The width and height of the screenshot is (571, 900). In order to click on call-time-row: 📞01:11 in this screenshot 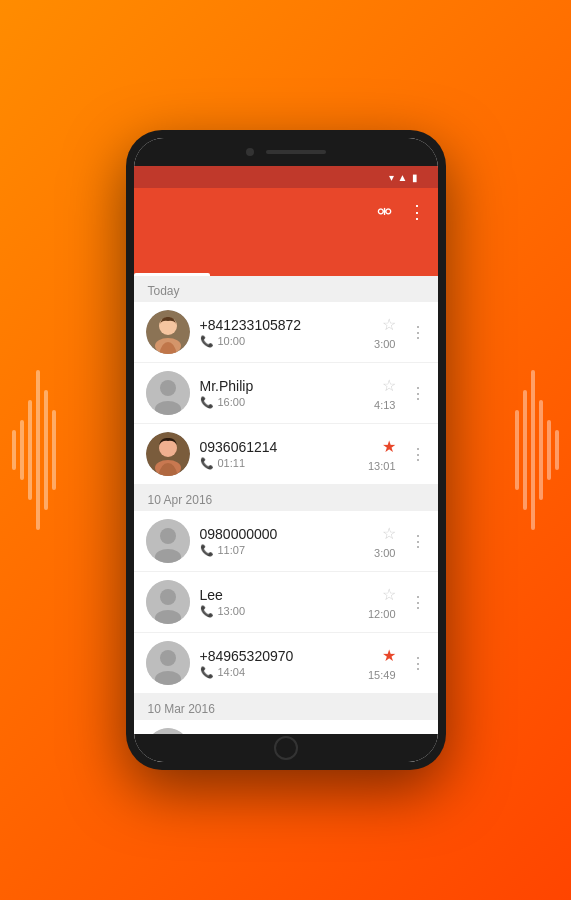, I will do `click(279, 464)`.